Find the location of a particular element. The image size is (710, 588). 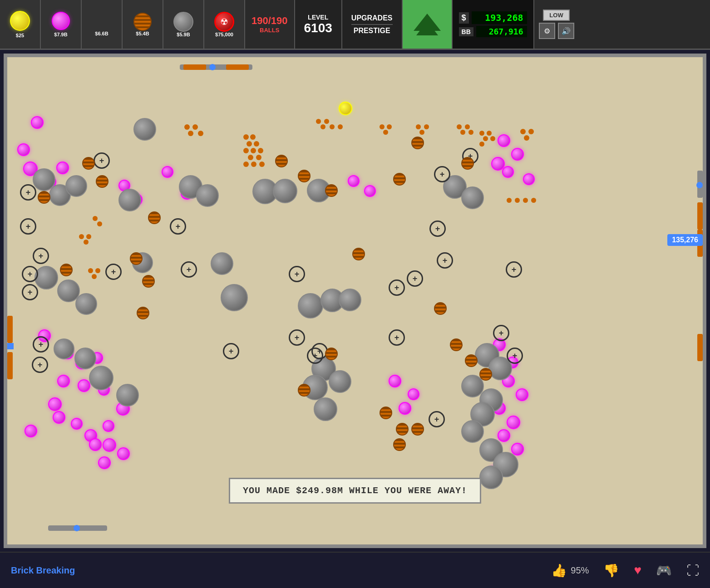

fullscreen-icon: ⛶ is located at coordinates (693, 571).